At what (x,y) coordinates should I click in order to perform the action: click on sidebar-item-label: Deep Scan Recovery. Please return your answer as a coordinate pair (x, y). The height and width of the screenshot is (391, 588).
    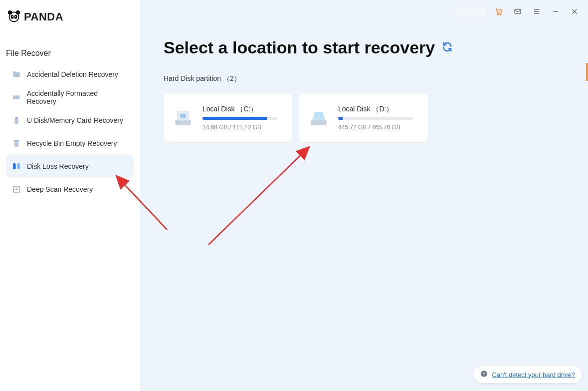
    Looking at the image, I should click on (60, 189).